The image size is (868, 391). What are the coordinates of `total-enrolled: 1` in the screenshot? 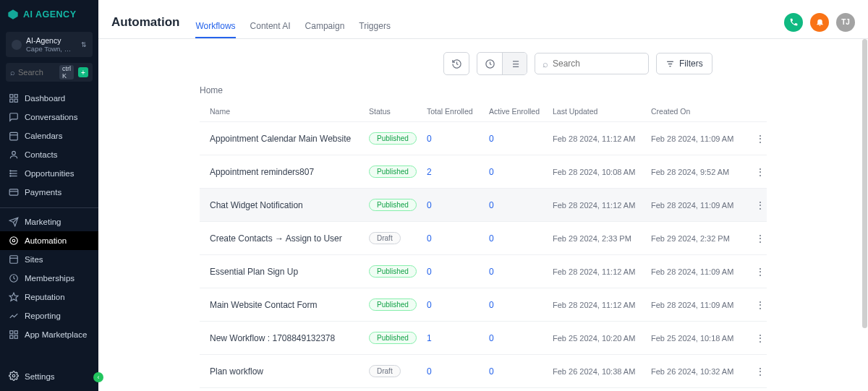 It's located at (458, 338).